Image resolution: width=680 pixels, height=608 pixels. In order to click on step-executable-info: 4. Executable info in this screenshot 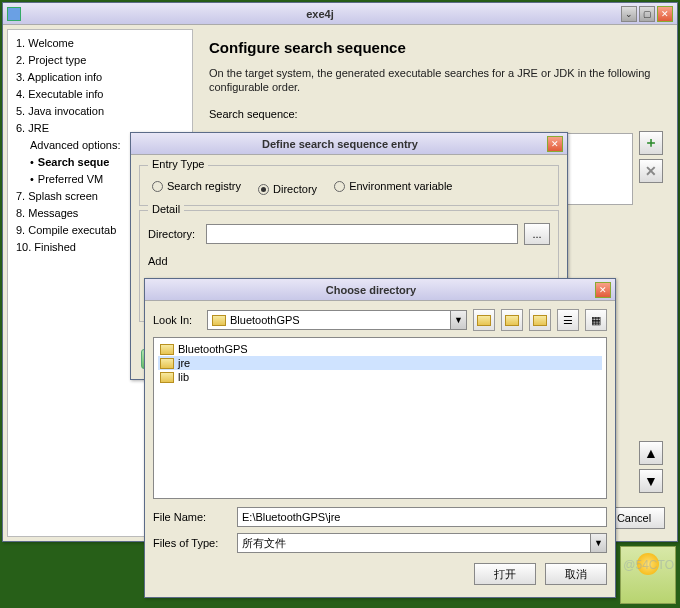, I will do `click(100, 94)`.